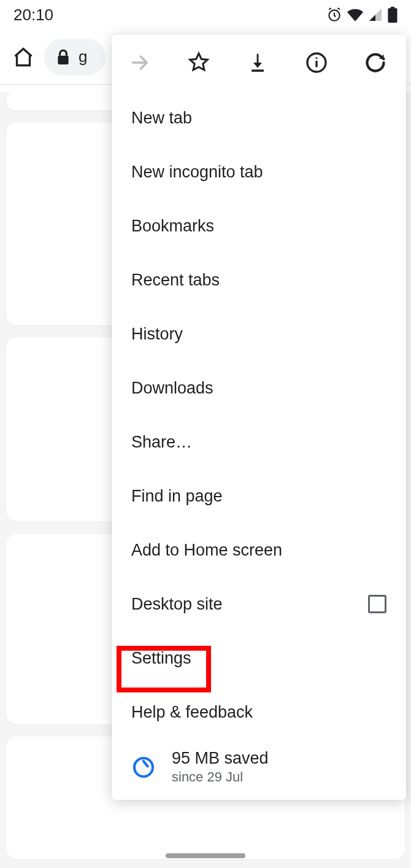 Image resolution: width=411 pixels, height=868 pixels. What do you see at coordinates (259, 658) in the screenshot?
I see `menu-item-label: Settings` at bounding box center [259, 658].